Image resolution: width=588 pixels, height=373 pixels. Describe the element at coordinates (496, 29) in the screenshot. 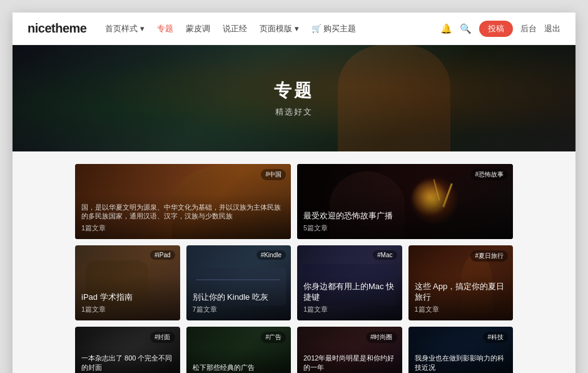

I see `submit-button: 投稿` at that location.